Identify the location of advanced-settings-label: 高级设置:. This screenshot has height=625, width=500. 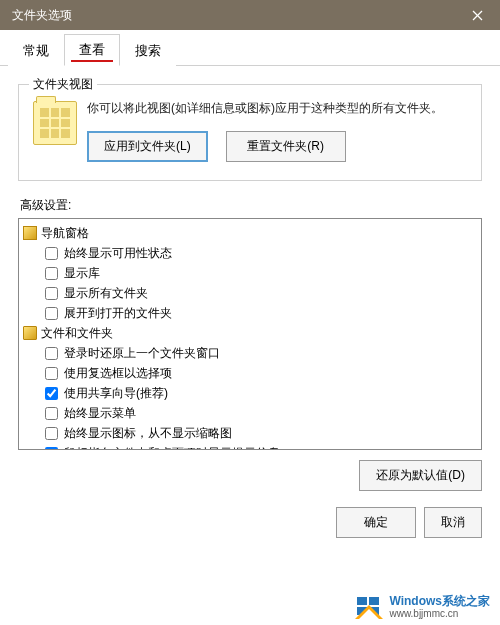
(251, 206).